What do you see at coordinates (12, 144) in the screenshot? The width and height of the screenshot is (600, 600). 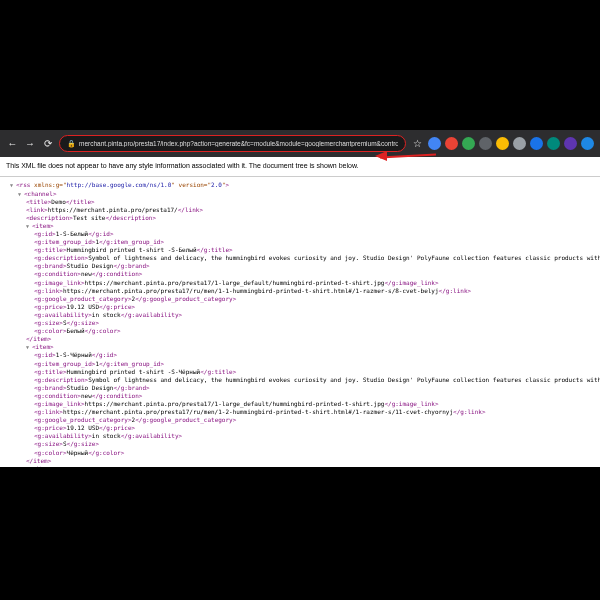 I see `back-button: ←` at bounding box center [12, 144].